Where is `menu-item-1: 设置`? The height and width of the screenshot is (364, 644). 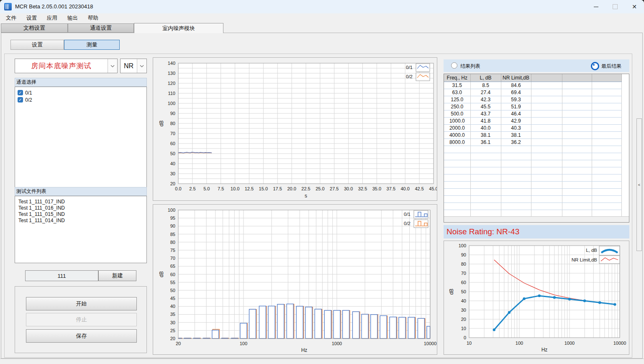 menu-item-1: 设置 is located at coordinates (32, 18).